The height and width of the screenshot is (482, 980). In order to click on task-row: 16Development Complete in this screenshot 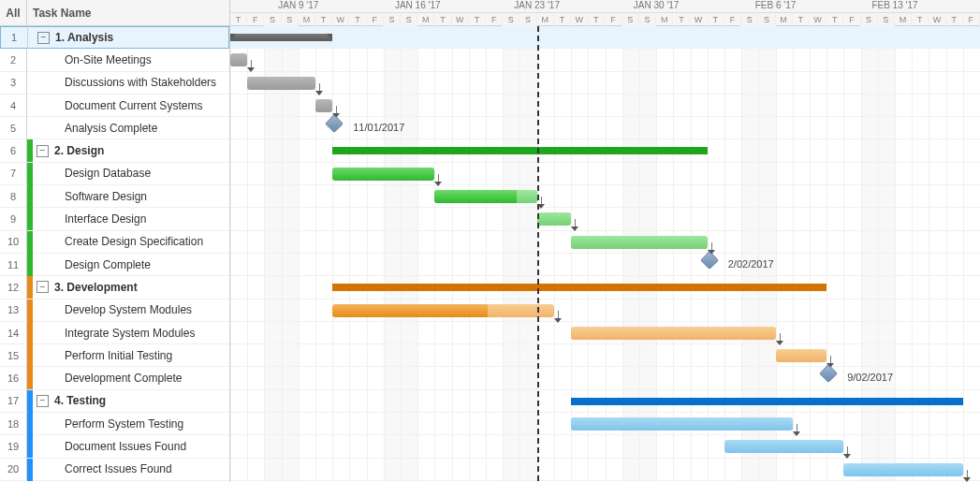, I will do `click(114, 378)`.